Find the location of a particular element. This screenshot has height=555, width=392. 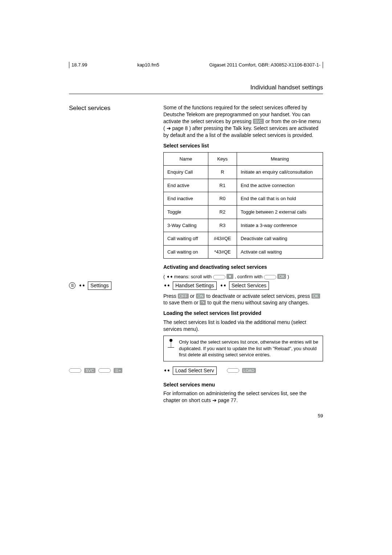

press-instructions: Press OFF or ON to deactivate or activat… is located at coordinates (243, 300).